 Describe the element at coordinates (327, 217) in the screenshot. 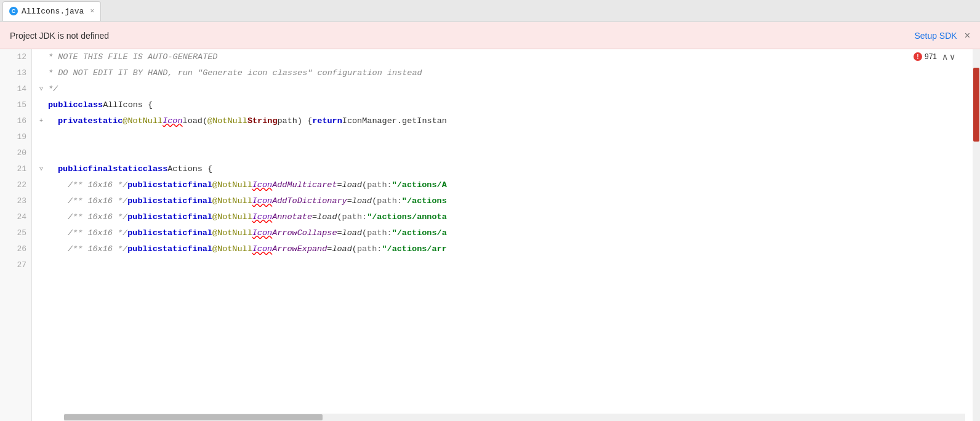

I see `method-24: load` at that location.